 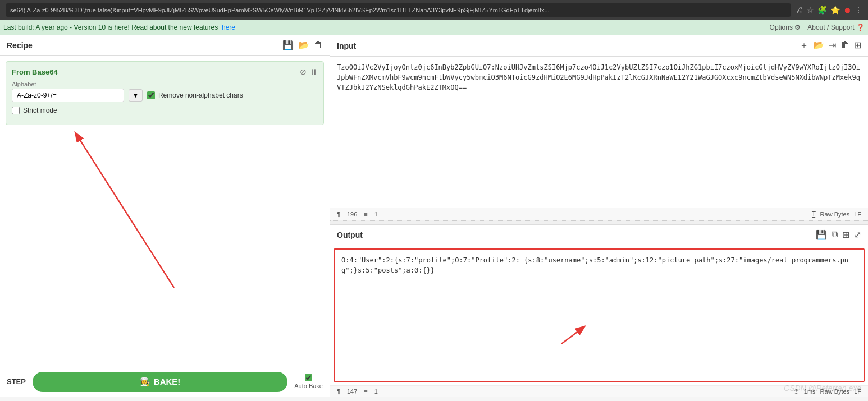 What do you see at coordinates (847, 10) in the screenshot?
I see `record-icon: ⏺` at bounding box center [847, 10].